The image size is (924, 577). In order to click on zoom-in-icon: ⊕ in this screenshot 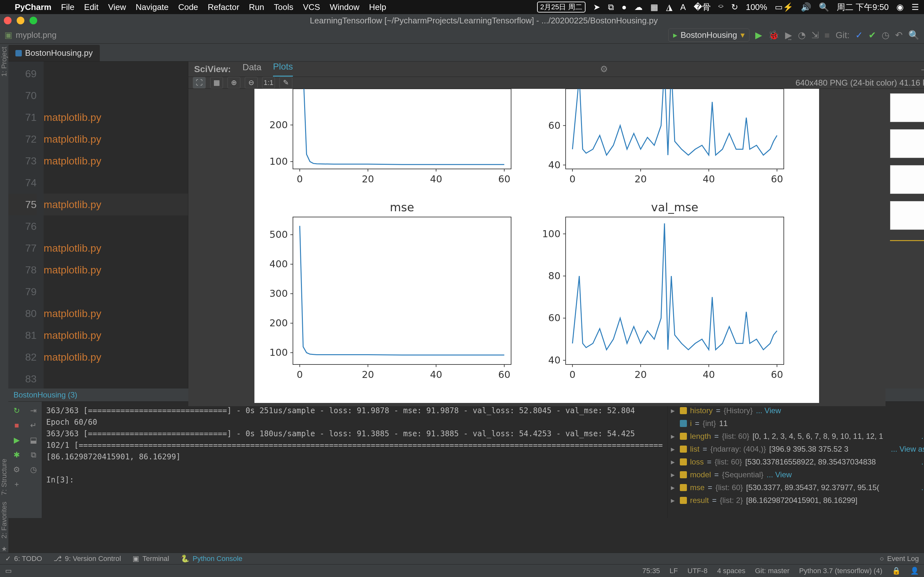, I will do `click(234, 83)`.